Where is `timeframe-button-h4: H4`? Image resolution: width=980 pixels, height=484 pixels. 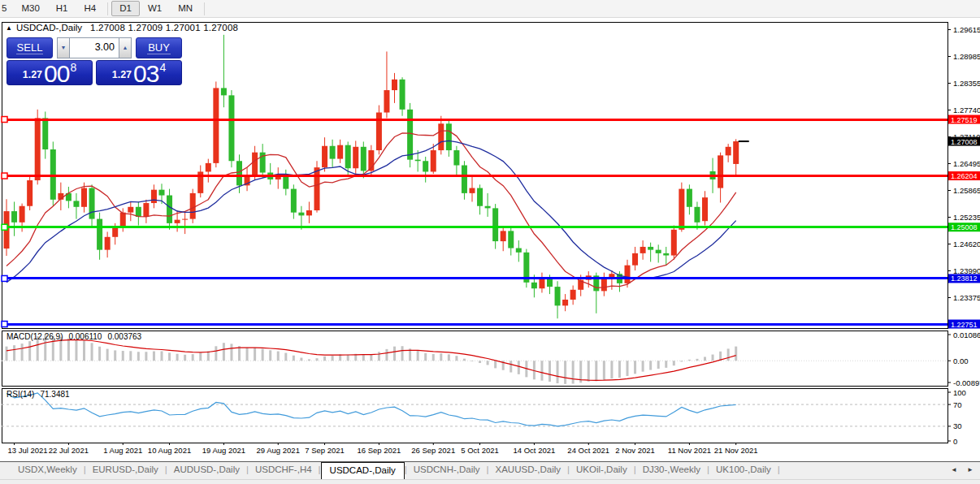
timeframe-button-h4: H4 is located at coordinates (89, 8).